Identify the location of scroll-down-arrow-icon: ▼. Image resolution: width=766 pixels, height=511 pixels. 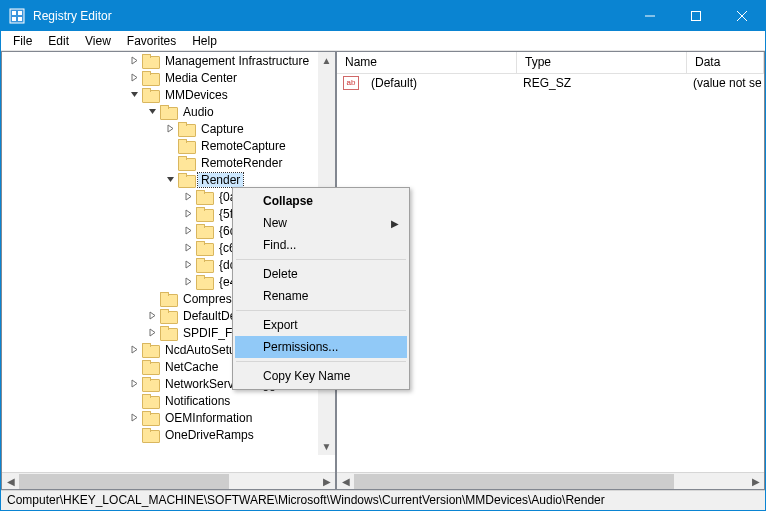
(326, 446).